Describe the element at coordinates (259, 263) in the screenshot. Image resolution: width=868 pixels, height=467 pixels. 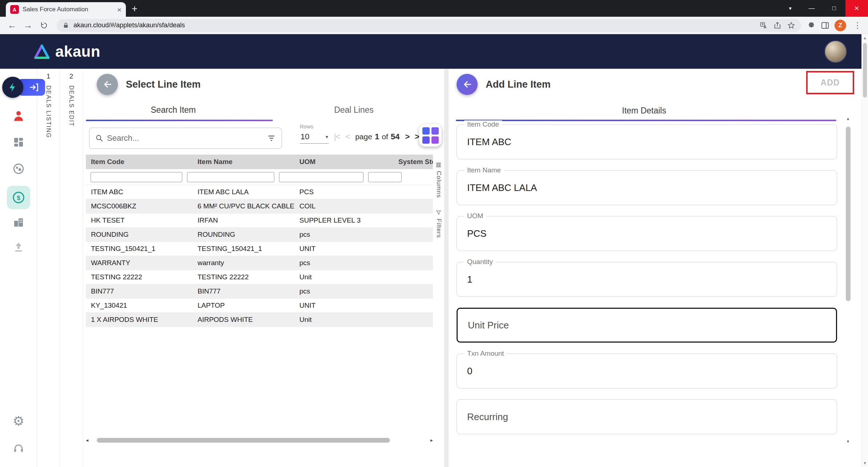
I see `table-row: WARRANTY warranty pcs` at that location.